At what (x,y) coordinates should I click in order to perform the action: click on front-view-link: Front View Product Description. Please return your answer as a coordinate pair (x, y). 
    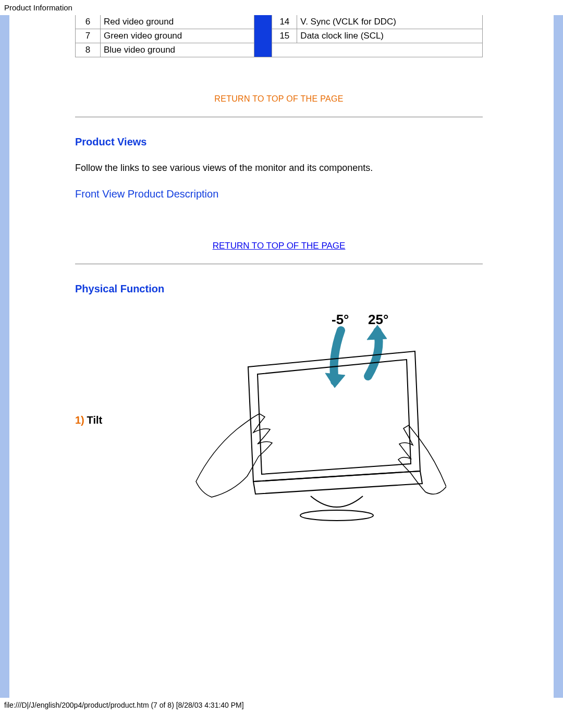
    Looking at the image, I should click on (147, 194).